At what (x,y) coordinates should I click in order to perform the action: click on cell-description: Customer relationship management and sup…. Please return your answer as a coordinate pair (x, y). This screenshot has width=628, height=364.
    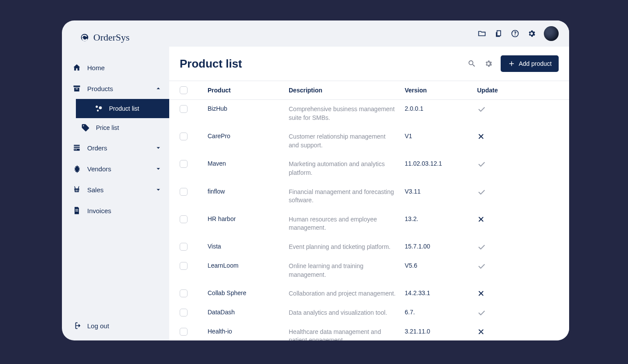
    Looking at the image, I should click on (347, 141).